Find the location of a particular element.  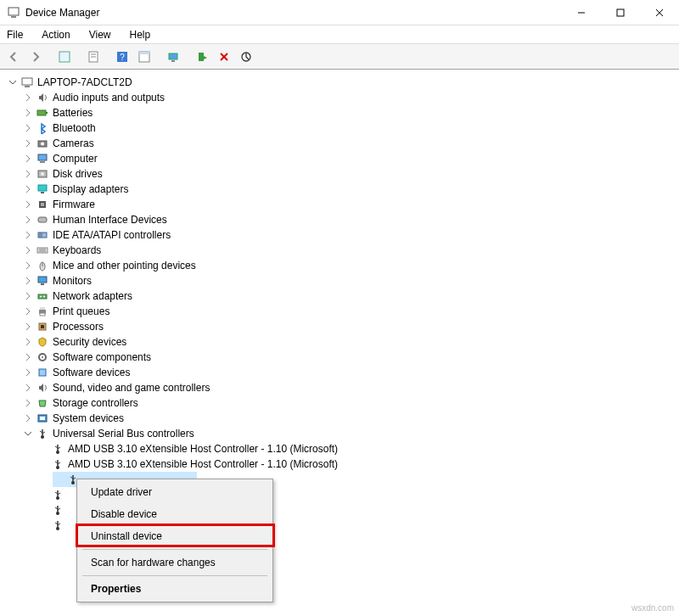

system-icon is located at coordinates (42, 418).